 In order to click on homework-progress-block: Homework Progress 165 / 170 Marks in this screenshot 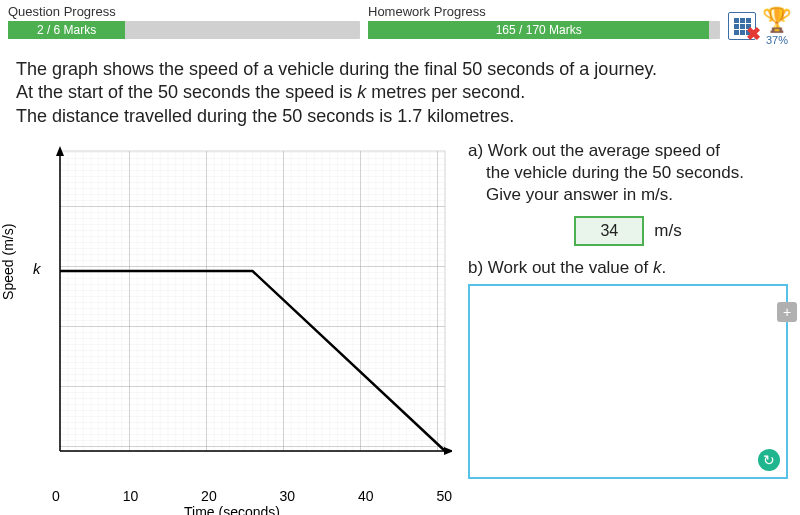, I will do `click(544, 22)`.